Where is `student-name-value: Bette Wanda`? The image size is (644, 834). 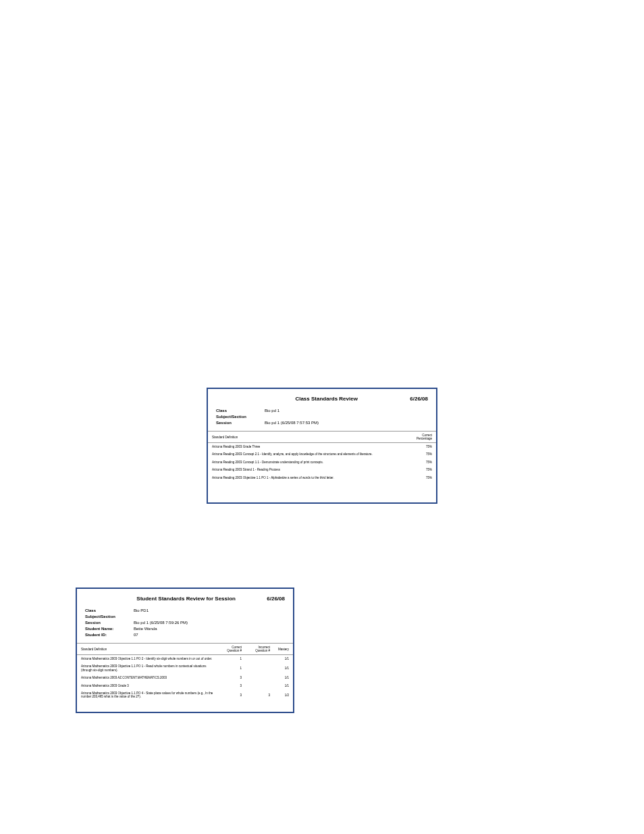 student-name-value: Bette Wanda is located at coordinates (145, 629).